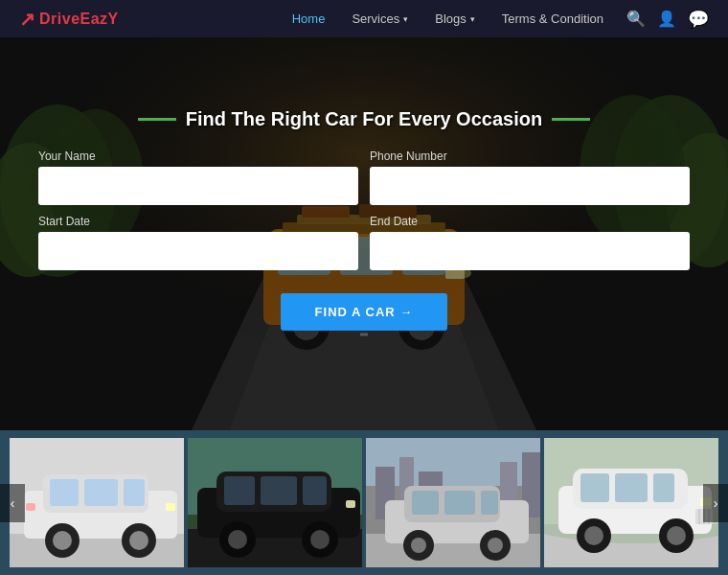  What do you see at coordinates (364, 242) in the screenshot?
I see `form-row-dates: Start Date End Date` at bounding box center [364, 242].